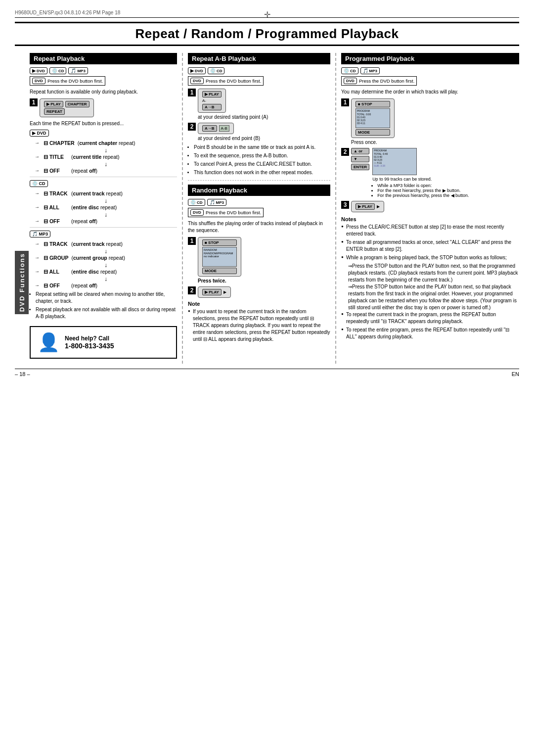 This screenshot has width=534, height=756. Describe the element at coordinates (259, 104) in the screenshot. I see `ab-step1: 1 ▶ PLAY A- A→B at your desired starting…` at that location.